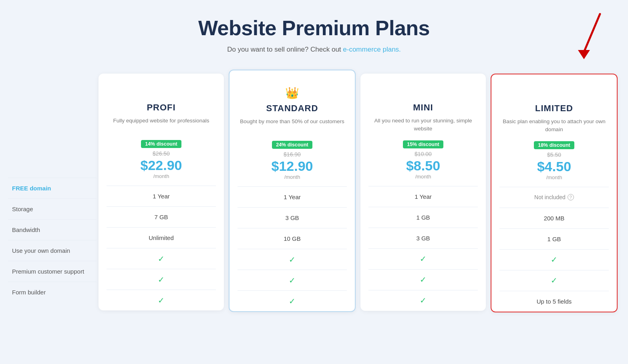  Describe the element at coordinates (292, 126) in the screenshot. I see `standard-desc: Bought by more than 50% of our customers` at that location.